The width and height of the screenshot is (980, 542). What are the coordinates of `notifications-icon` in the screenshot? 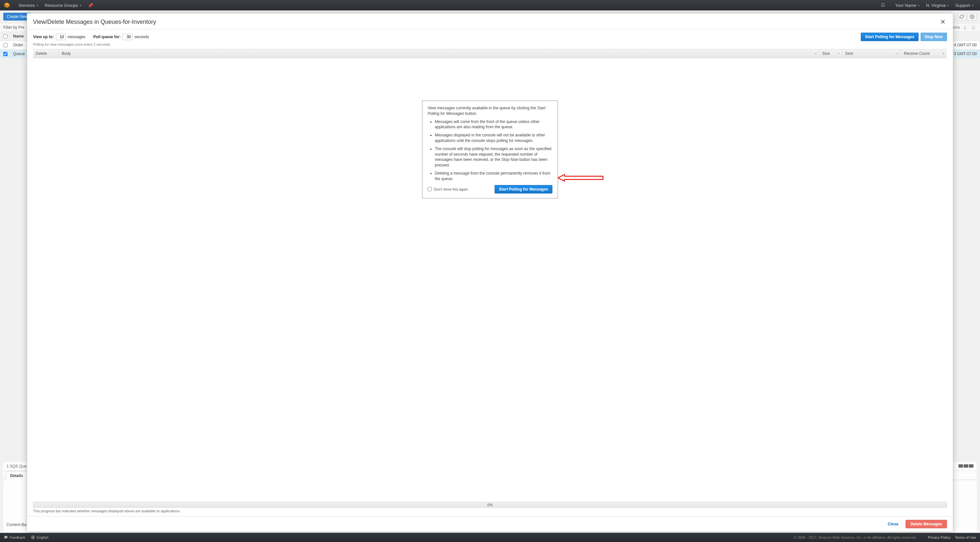 It's located at (883, 5).